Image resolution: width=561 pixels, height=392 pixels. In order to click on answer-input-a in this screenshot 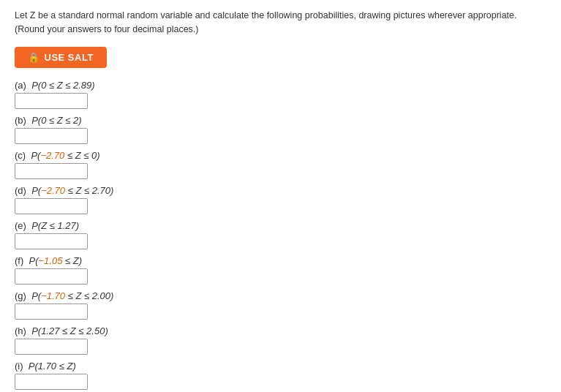, I will do `click(51, 101)`.